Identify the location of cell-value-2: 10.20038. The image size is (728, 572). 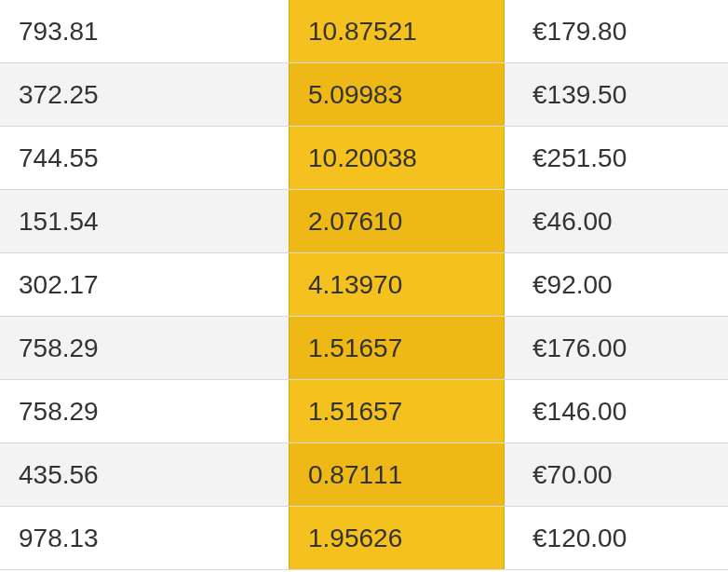
(397, 158).